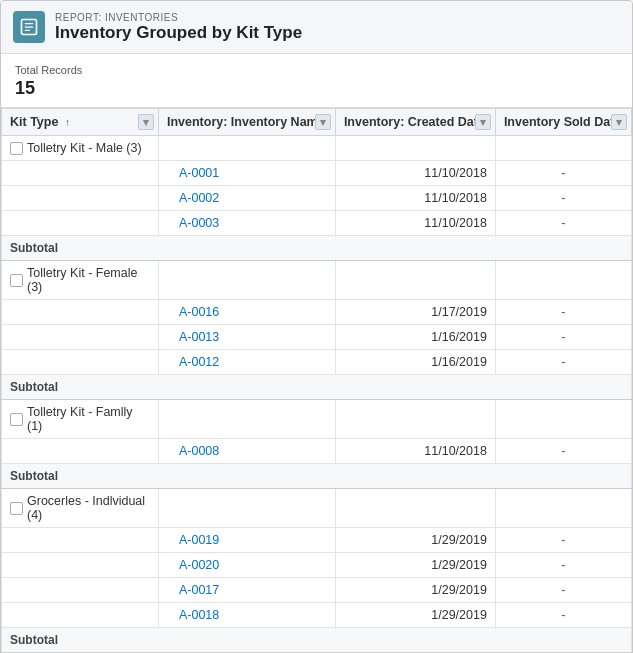 The width and height of the screenshot is (633, 653). Describe the element at coordinates (323, 122) in the screenshot. I see `filter-button-invname: ▾` at that location.